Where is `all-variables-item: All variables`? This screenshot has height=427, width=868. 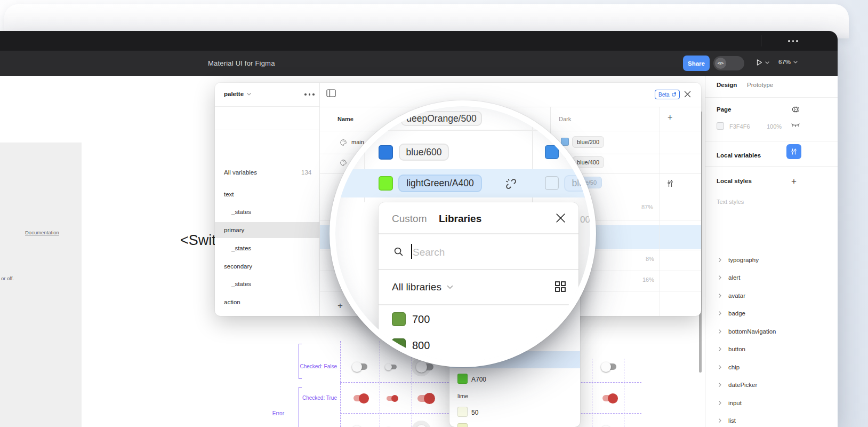
all-variables-item: All variables is located at coordinates (240, 172).